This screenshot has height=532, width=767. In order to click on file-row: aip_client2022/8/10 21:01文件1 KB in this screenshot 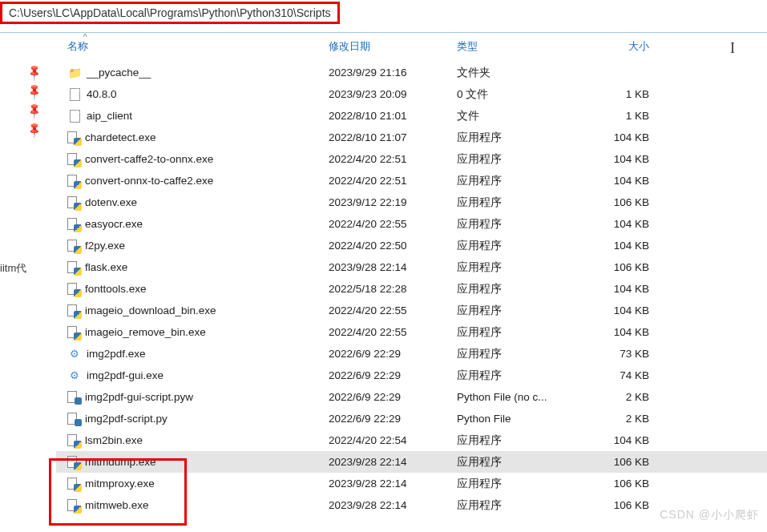, I will do `click(412, 115)`.